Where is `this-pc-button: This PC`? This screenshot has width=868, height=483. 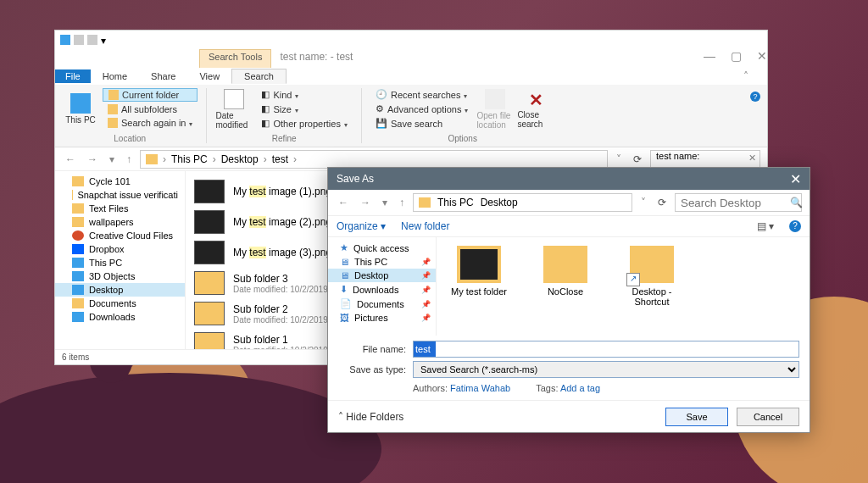
this-pc-button: This PC is located at coordinates (81, 108).